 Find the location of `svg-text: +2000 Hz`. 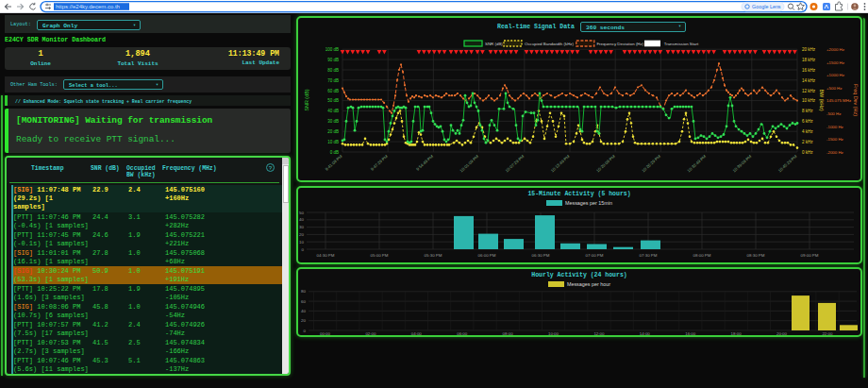

svg-text: +2000 Hz is located at coordinates (836, 49).